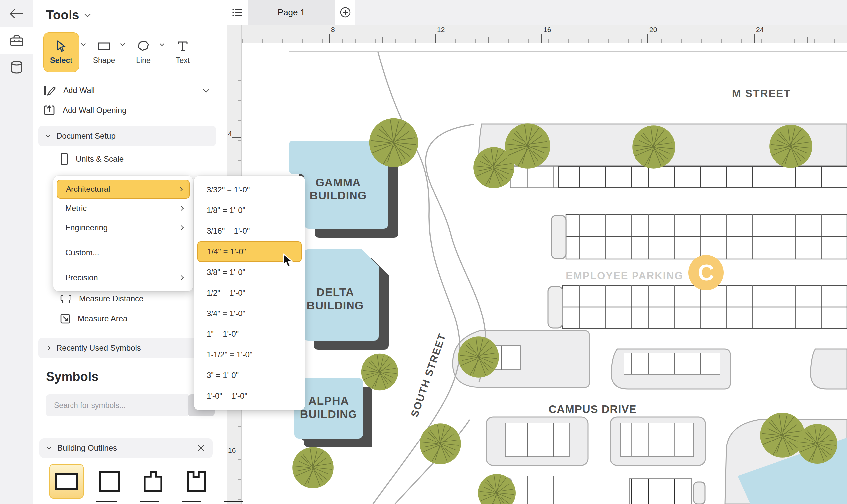 The image size is (847, 504). I want to click on menu-item-precision: Precision, so click(123, 278).